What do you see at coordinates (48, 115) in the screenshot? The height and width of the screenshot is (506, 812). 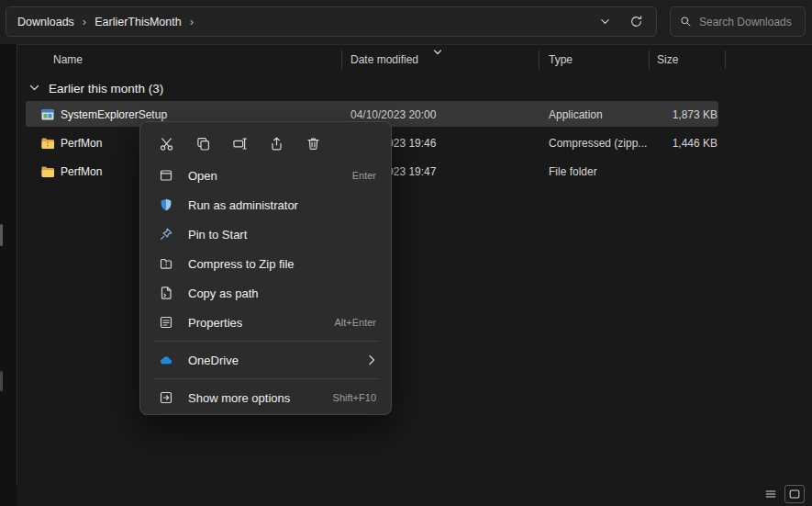 I see `installer-file-icon` at bounding box center [48, 115].